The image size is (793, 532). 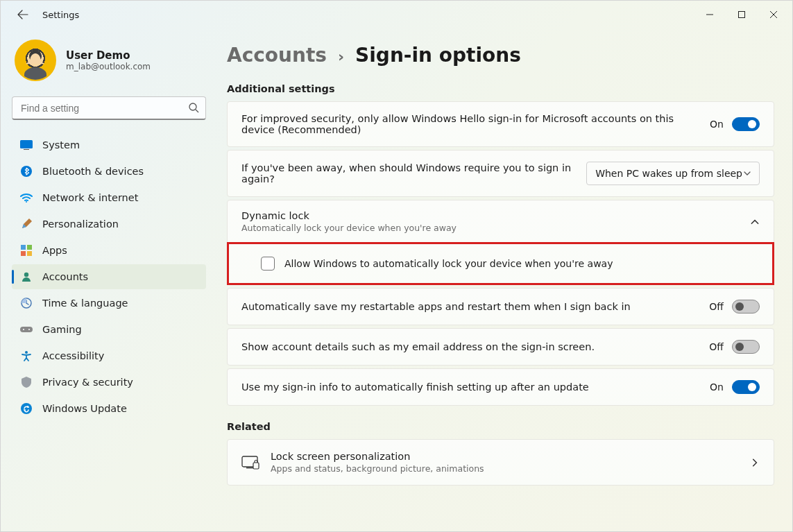 What do you see at coordinates (470, 387) in the screenshot?
I see `setting-text: Use my sign-in info to automatically fin…` at bounding box center [470, 387].